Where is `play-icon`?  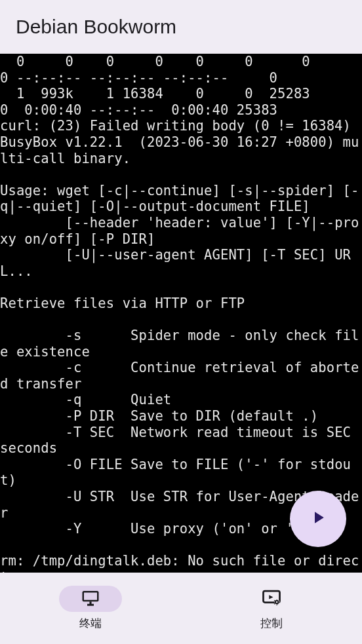 play-icon is located at coordinates (318, 519).